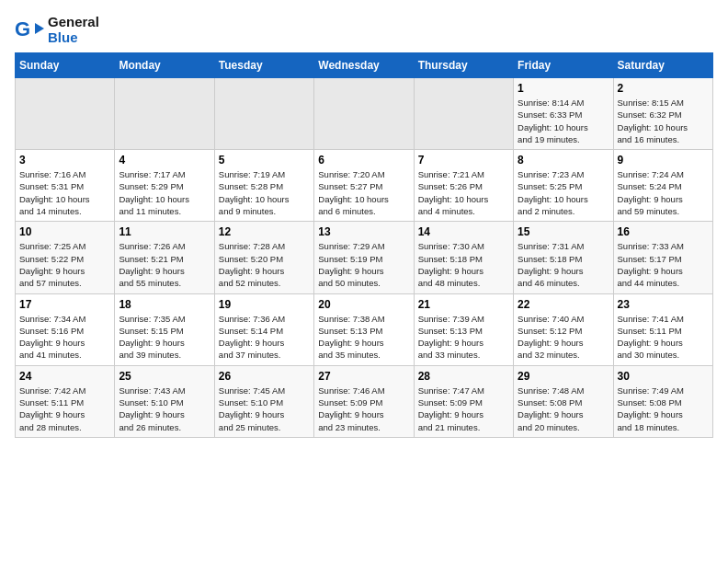 Image resolution: width=728 pixels, height=563 pixels. I want to click on day-info: Sunrise: 7:25 AM Sunset: 5:22 PM Dayligh…, so click(64, 265).